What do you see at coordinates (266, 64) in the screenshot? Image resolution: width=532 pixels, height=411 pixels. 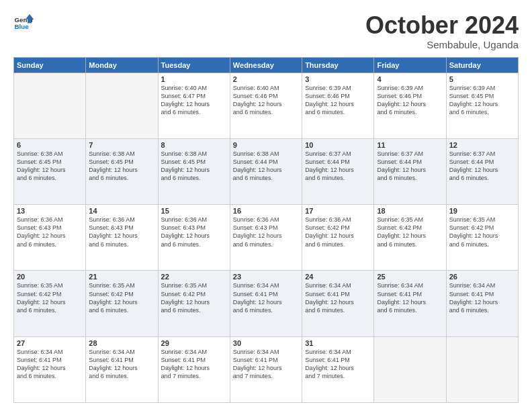 I see `col-wednesday: Wednesday` at bounding box center [266, 64].